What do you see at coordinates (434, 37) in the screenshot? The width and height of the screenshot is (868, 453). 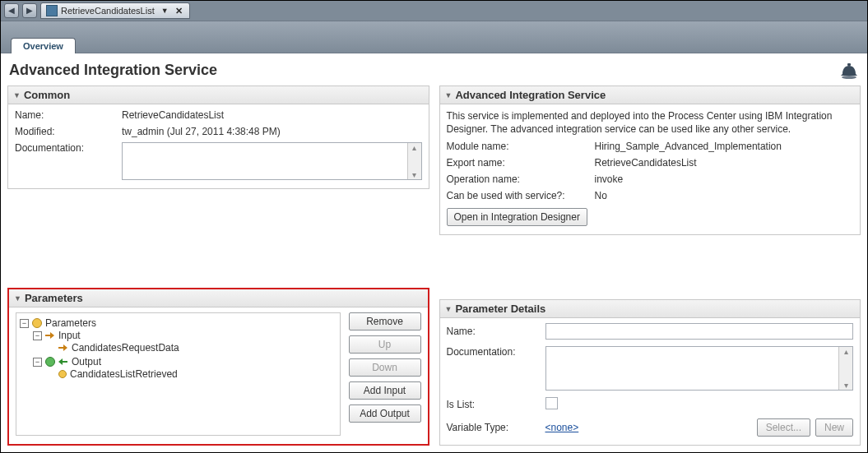 I see `subheader-bar: Overview` at bounding box center [434, 37].